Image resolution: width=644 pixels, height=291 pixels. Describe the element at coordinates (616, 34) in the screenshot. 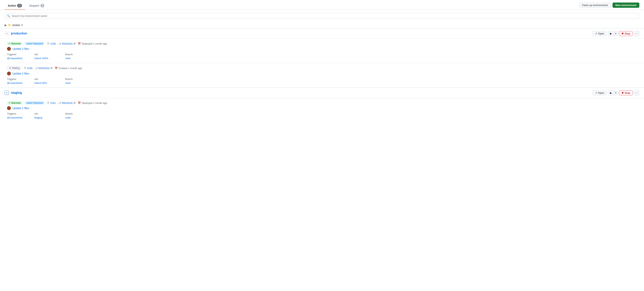

I see `run-caret-production: ▾` at that location.